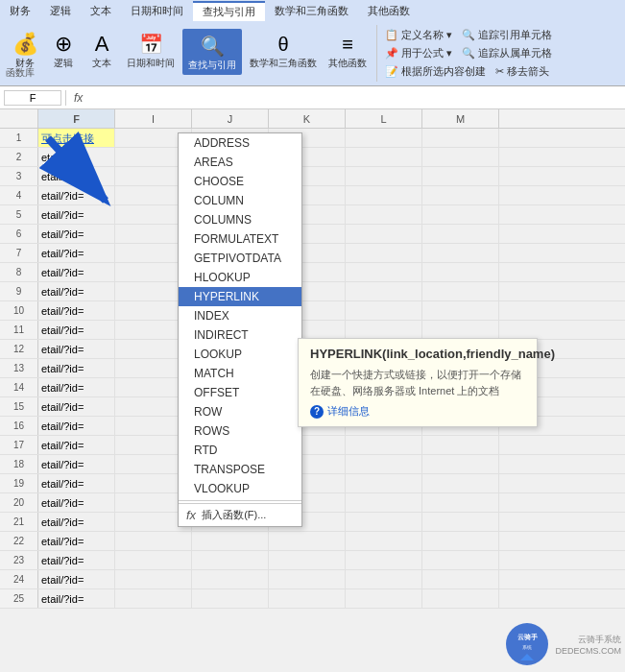 This screenshot has height=672, width=625. What do you see at coordinates (77, 561) in the screenshot?
I see `cell-f23: etail/?id=` at bounding box center [77, 561].